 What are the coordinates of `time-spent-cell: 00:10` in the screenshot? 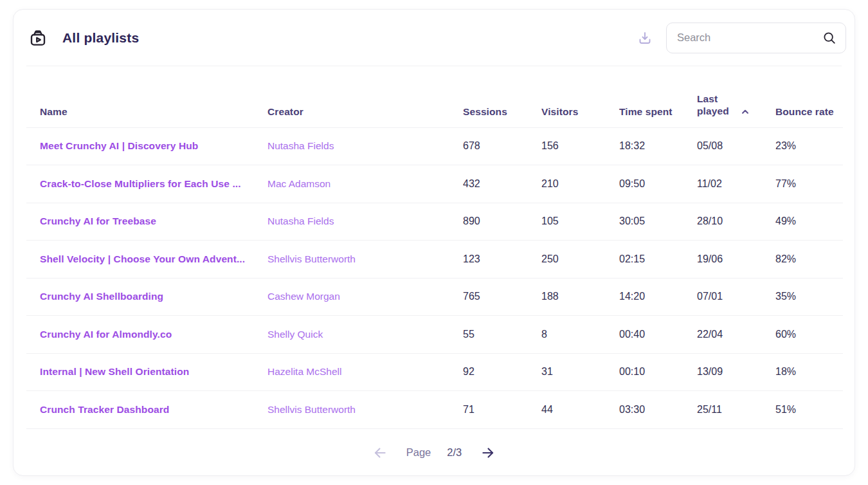 It's located at (658, 372).